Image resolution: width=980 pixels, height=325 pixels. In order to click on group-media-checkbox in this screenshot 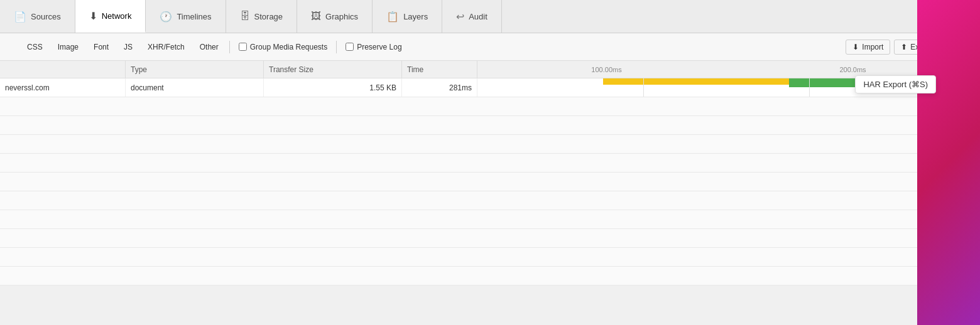, I will do `click(242, 46)`.